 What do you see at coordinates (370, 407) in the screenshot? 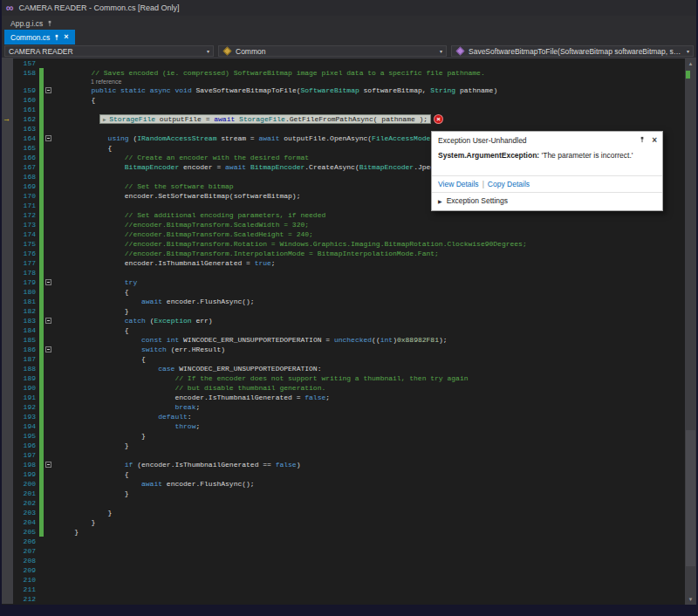
I see `code-text: break;` at bounding box center [370, 407].